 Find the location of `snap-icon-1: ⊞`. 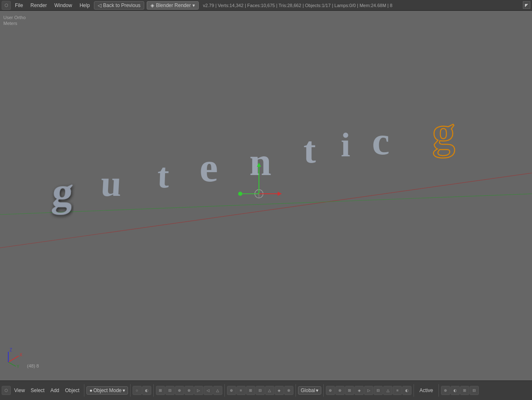

snap-icon-1: ⊞ is located at coordinates (160, 390).